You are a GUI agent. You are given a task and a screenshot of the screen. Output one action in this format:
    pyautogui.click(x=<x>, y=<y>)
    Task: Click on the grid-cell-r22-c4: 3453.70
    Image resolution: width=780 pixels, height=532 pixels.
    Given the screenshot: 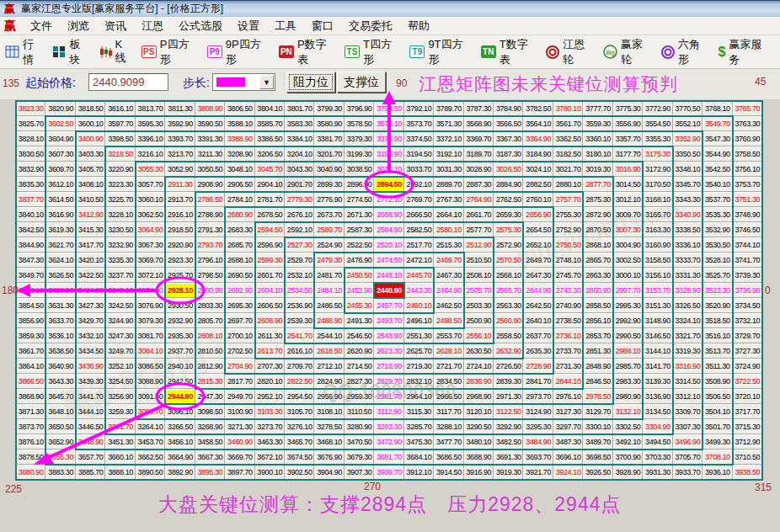 What is the action you would take?
    pyautogui.click(x=150, y=442)
    